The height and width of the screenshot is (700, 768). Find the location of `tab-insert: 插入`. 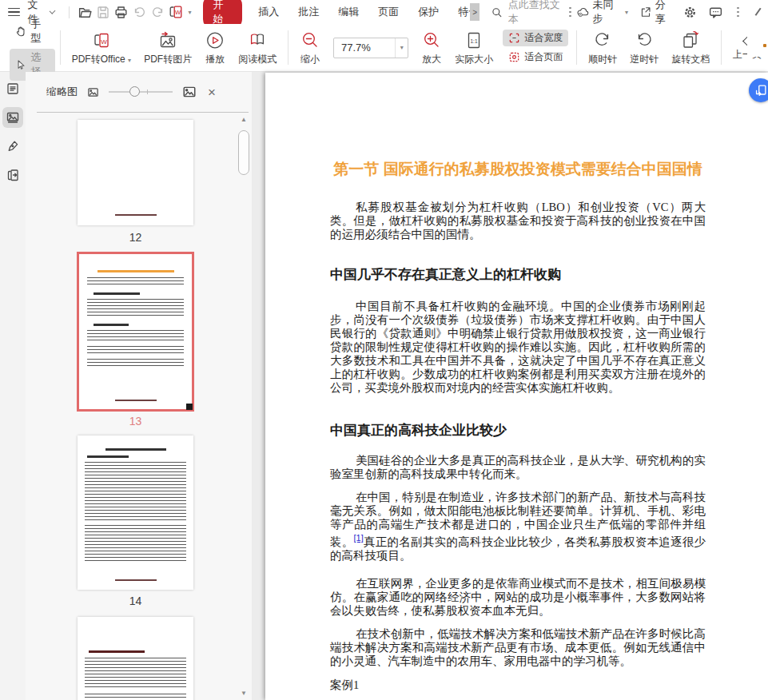

tab-insert: 插入 is located at coordinates (269, 12).